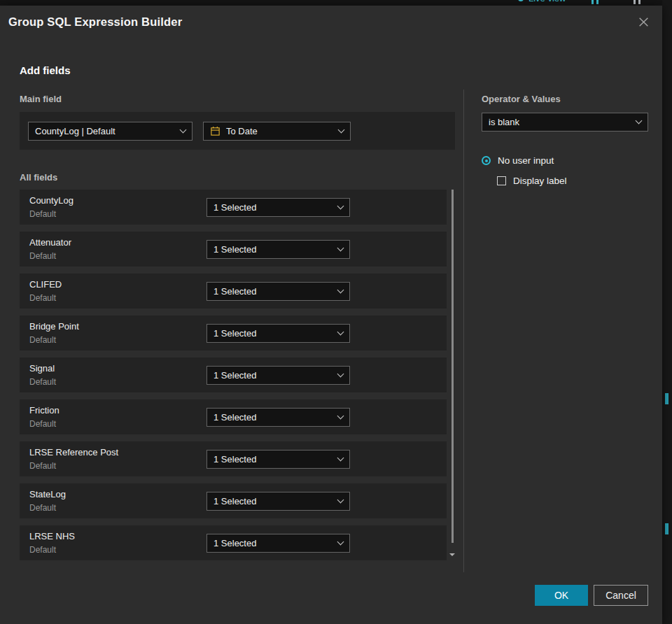  Describe the element at coordinates (561, 595) in the screenshot. I see `ok-button: OK` at that location.